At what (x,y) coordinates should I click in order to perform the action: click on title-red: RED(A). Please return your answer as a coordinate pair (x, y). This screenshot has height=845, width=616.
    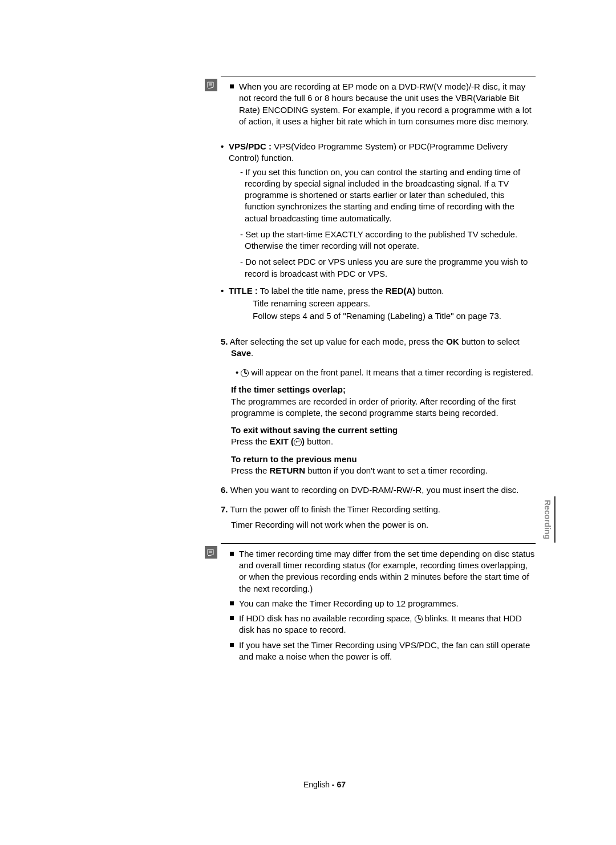
    Looking at the image, I should click on (400, 291).